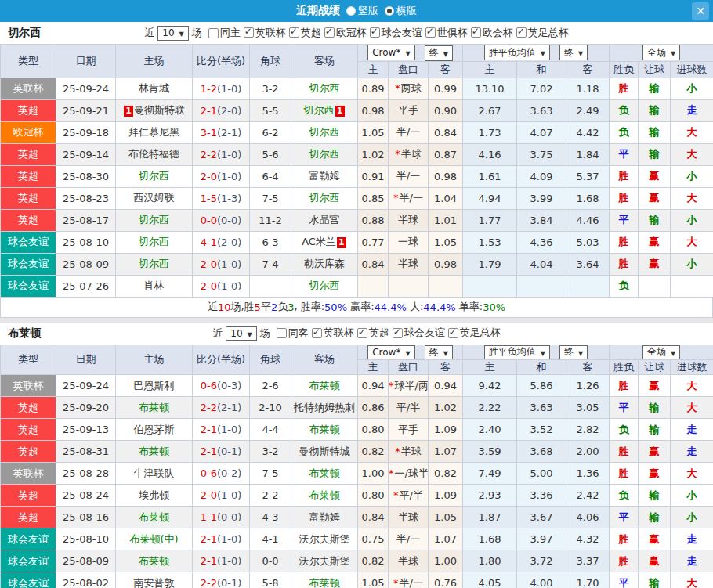 The image size is (713, 588). I want to click on games-suffix-label: 场, so click(197, 33).